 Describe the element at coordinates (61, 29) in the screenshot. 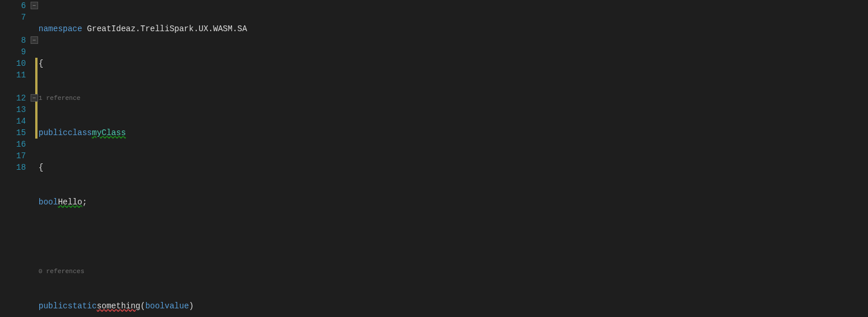

I see `keyword: namespace` at that location.